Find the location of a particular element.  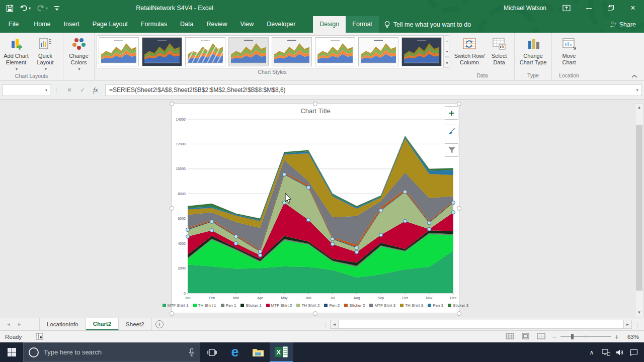

legend-item-mtf-shirt-1: MTF Shirt 1 is located at coordinates (176, 306).